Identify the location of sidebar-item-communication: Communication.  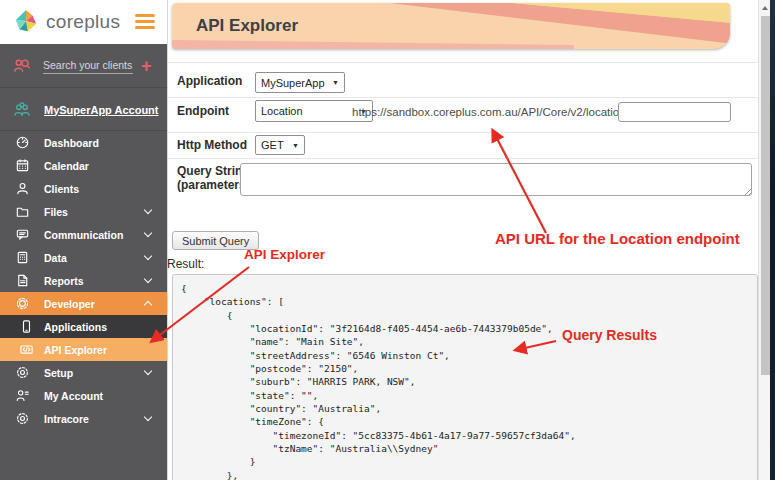
(84, 234).